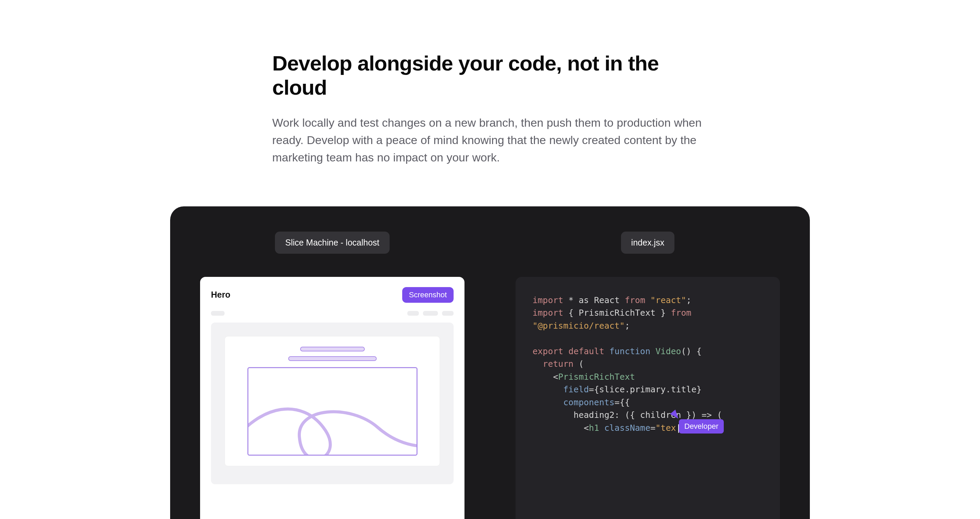  What do you see at coordinates (648, 390) in the screenshot?
I see `code-token: slice.primary.title` at bounding box center [648, 390].